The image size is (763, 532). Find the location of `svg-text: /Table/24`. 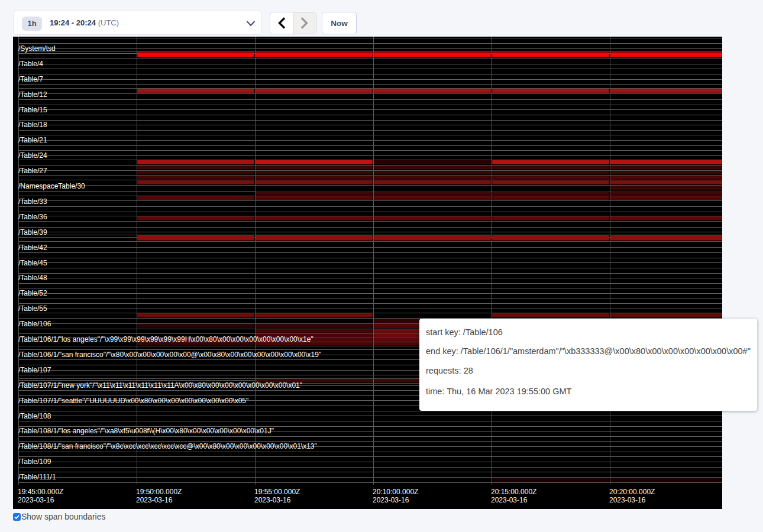

svg-text: /Table/24 is located at coordinates (33, 155).